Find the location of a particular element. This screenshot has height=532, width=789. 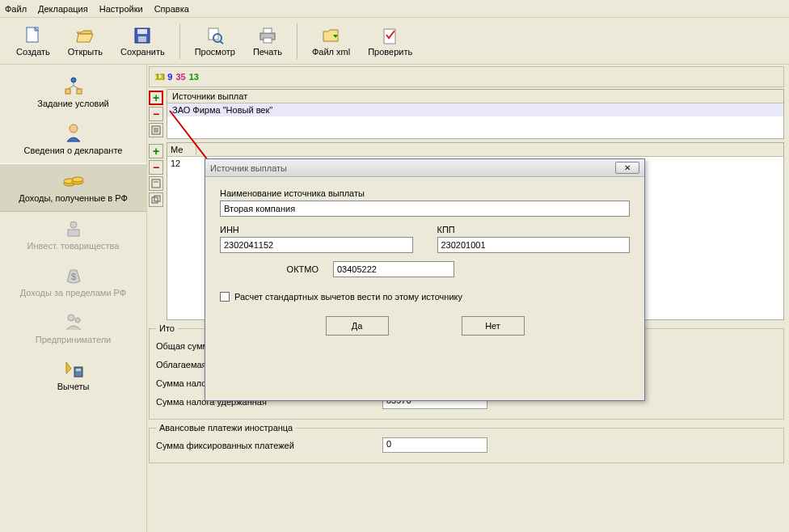

check-label: Проверить is located at coordinates (390, 52).